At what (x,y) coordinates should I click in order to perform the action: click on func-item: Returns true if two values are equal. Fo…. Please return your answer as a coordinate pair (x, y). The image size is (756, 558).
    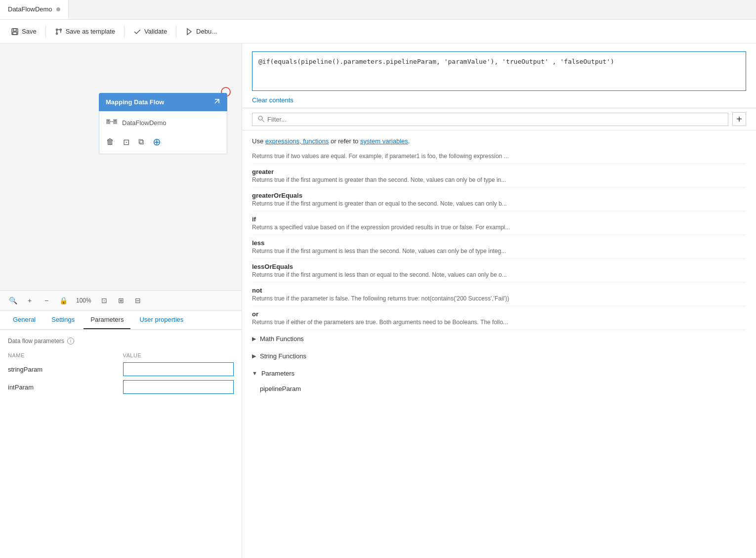
    Looking at the image, I should click on (499, 156).